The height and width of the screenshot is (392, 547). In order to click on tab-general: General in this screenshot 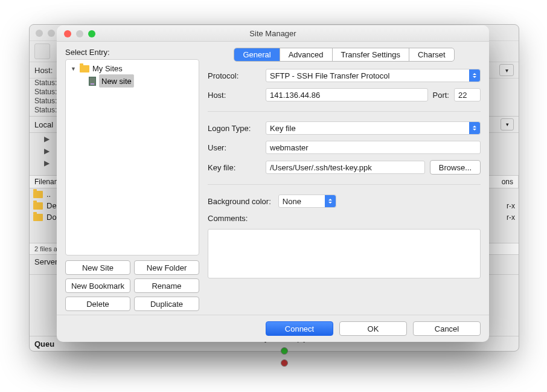, I will do `click(257, 54)`.